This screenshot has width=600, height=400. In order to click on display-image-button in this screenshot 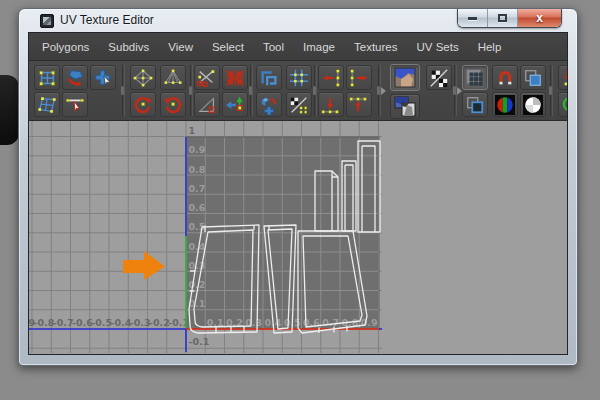, I will do `click(405, 78)`.